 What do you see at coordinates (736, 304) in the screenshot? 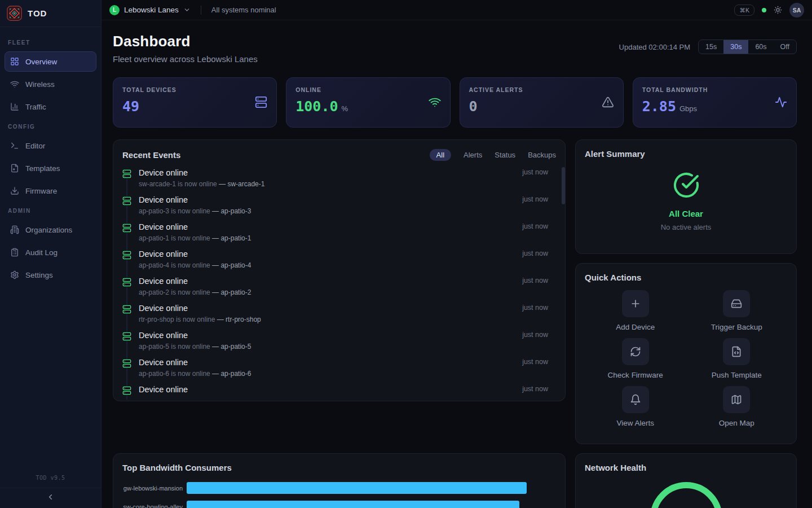
I see `hard-drive-icon` at bounding box center [736, 304].